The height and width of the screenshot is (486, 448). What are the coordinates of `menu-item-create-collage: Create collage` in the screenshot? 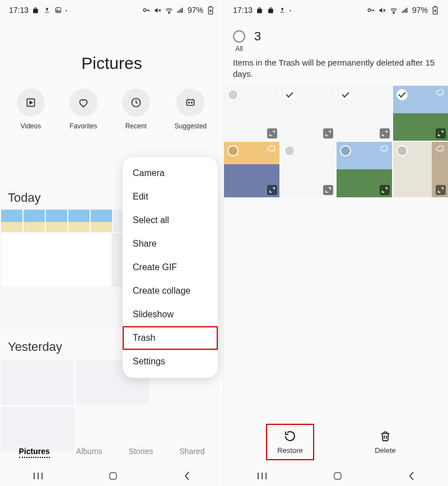 It's located at (170, 291).